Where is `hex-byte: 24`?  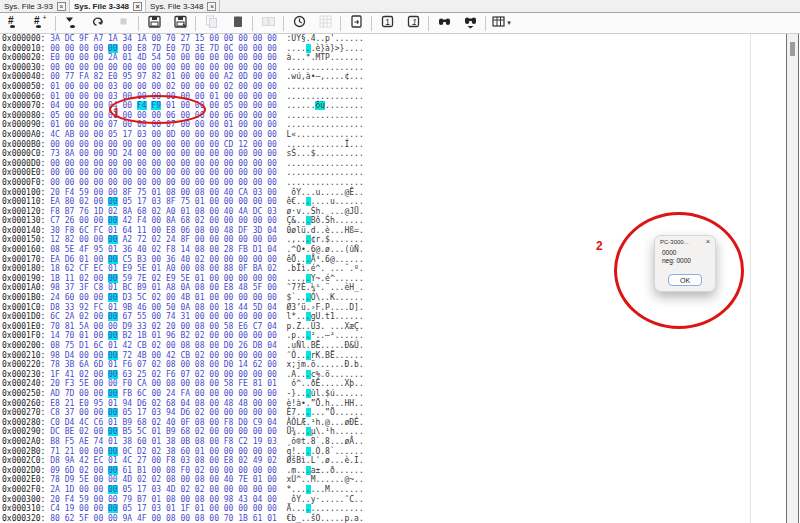 hex-byte: 24 is located at coordinates (171, 240).